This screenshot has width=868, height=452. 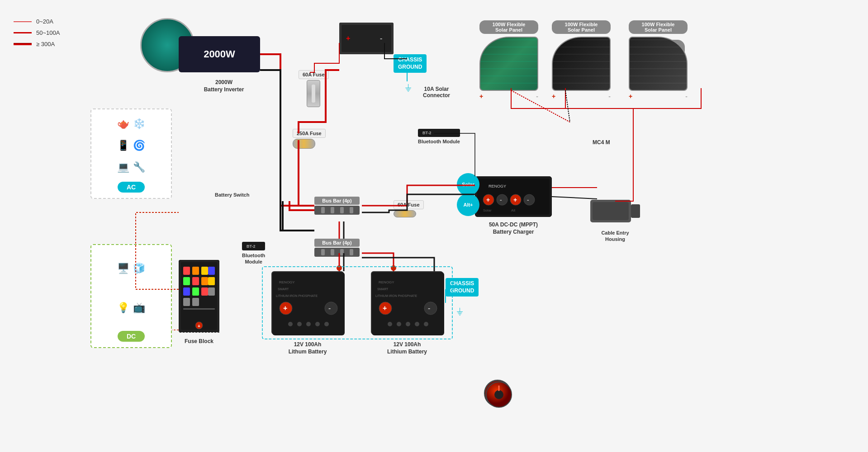 I want to click on solar-connector-label: 10A SolarConnector, so click(x=436, y=92).